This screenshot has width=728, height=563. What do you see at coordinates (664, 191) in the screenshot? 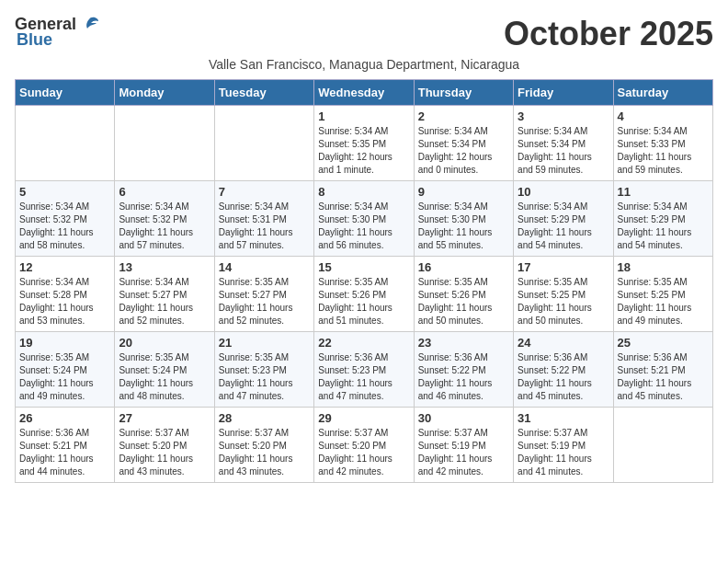
I see `day-number: 11` at bounding box center [664, 191].